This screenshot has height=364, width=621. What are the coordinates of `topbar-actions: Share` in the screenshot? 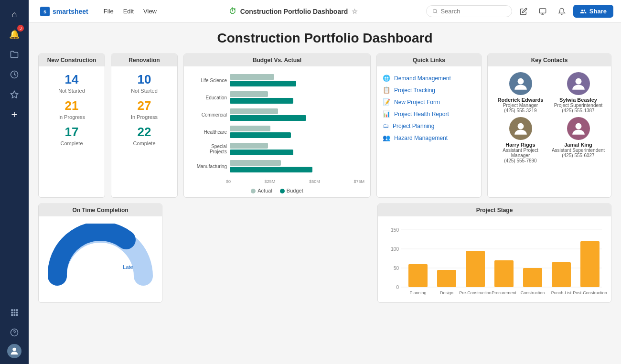 It's located at (520, 11).